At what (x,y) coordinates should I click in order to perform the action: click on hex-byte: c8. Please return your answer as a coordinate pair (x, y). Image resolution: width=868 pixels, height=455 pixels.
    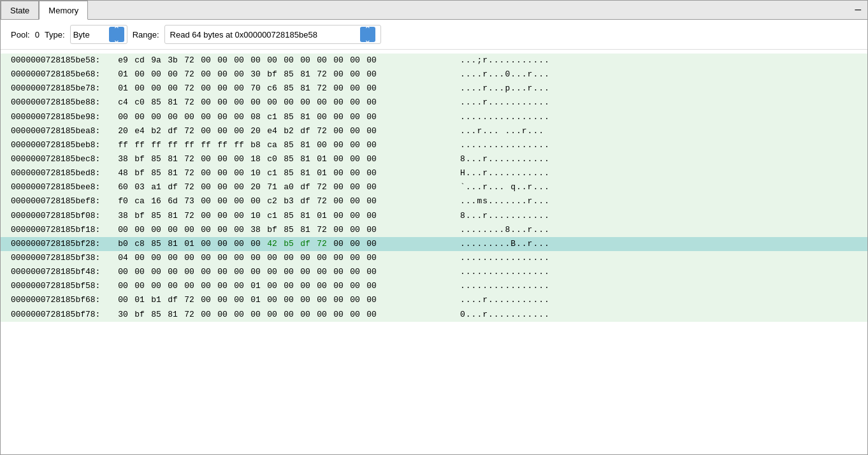
    Looking at the image, I should click on (140, 244).